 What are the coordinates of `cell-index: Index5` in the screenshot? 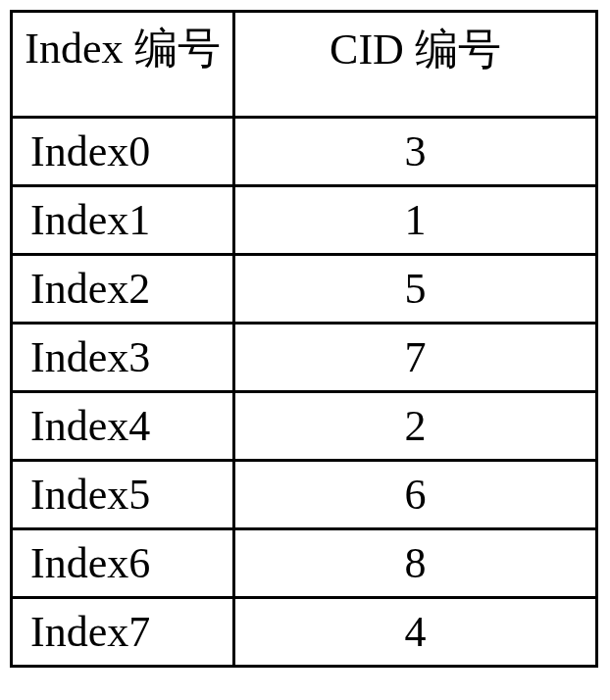 It's located at (124, 495).